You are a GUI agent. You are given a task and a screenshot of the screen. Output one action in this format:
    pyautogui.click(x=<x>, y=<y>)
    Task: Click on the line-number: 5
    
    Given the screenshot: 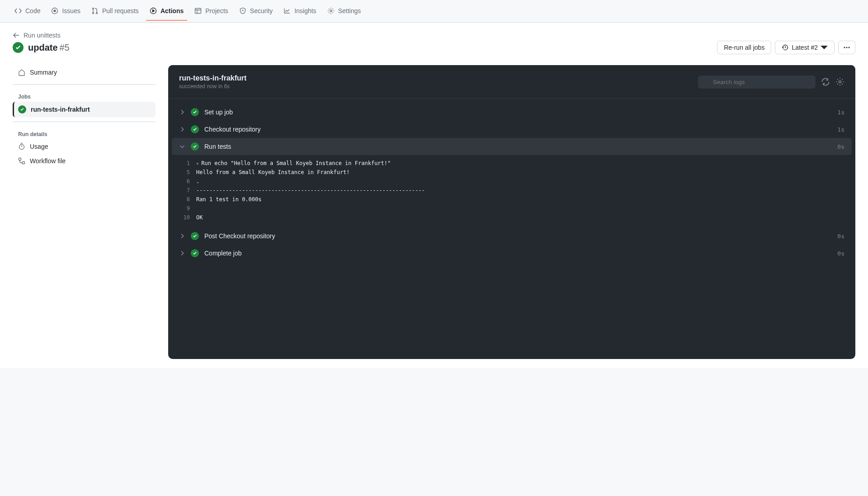 What is the action you would take?
    pyautogui.click(x=184, y=172)
    